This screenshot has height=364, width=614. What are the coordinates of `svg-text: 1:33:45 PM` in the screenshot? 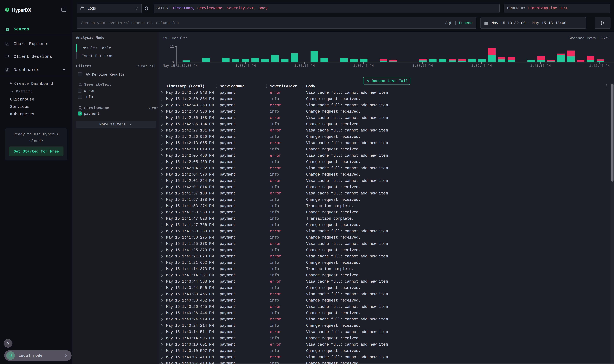 It's located at (245, 66).